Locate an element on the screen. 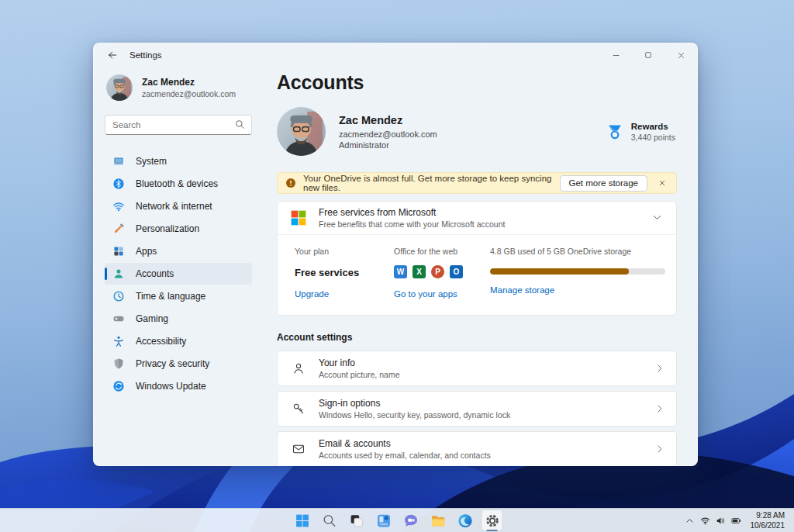 The image size is (794, 532). bluetooth-icon is located at coordinates (119, 184).